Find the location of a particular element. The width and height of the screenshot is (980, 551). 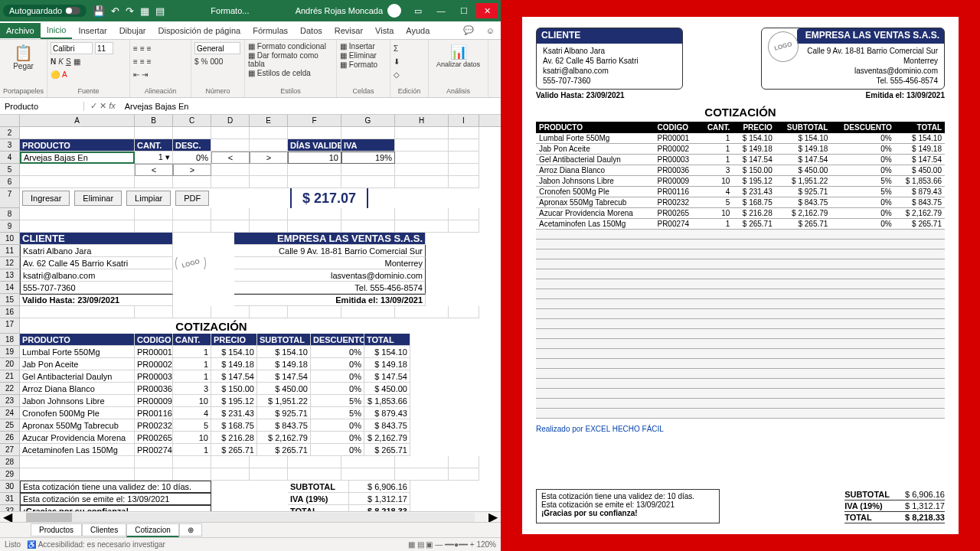

share-icon: ☺ is located at coordinates (490, 31).